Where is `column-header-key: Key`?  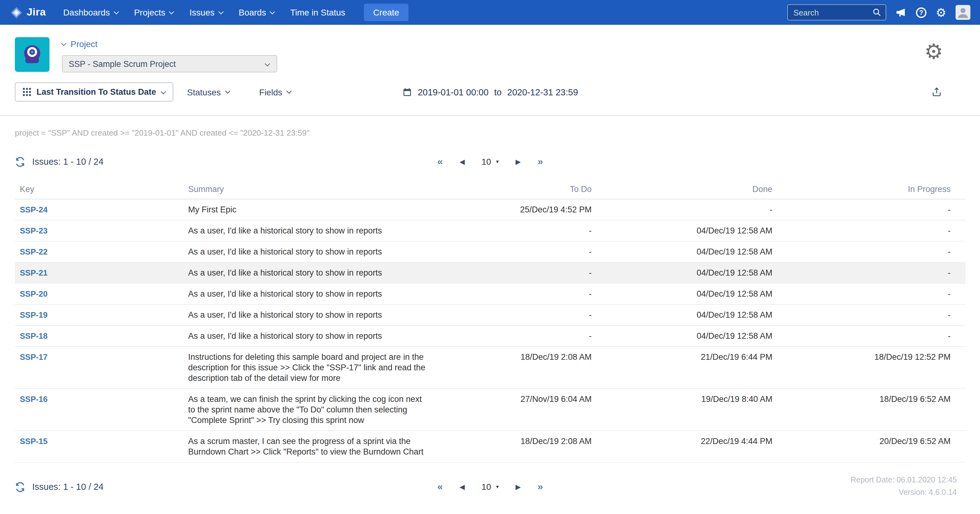
column-header-key: Key is located at coordinates (99, 190).